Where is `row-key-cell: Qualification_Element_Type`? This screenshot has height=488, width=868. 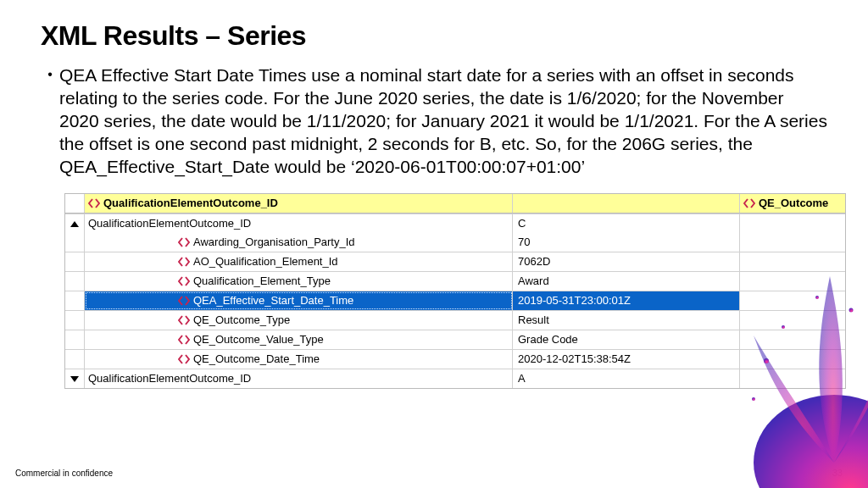
row-key-cell: Qualification_Element_Type is located at coordinates (298, 281).